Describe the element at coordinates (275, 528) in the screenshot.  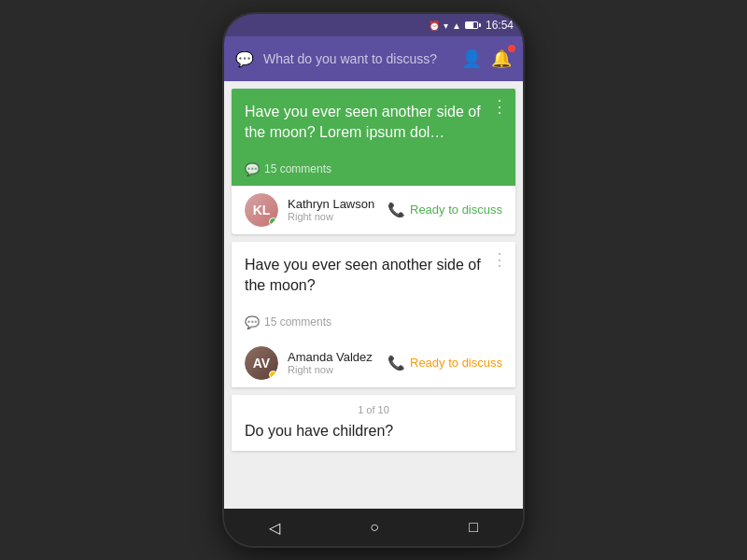
I see `back-button: ◁` at that location.